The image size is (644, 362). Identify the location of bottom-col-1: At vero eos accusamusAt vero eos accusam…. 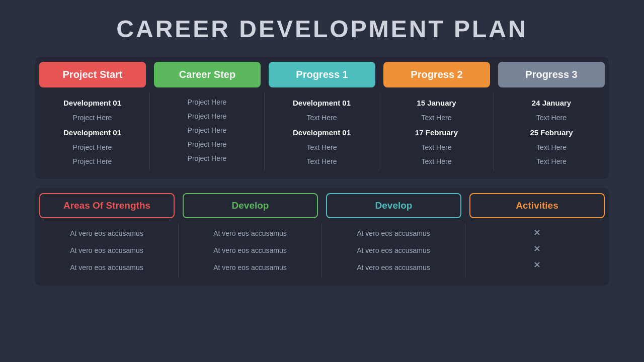
(251, 250).